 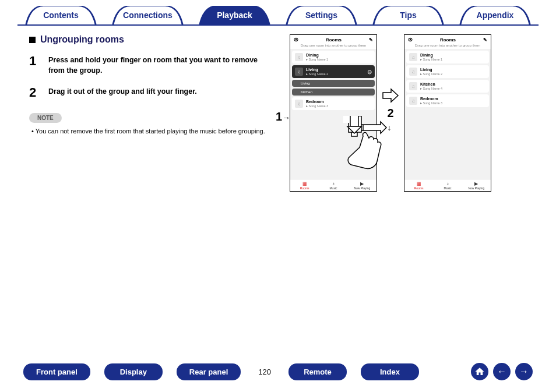 What do you see at coordinates (448, 86) in the screenshot?
I see `room-item: ♫ Kitchen▸ Song Name 4` at bounding box center [448, 86].